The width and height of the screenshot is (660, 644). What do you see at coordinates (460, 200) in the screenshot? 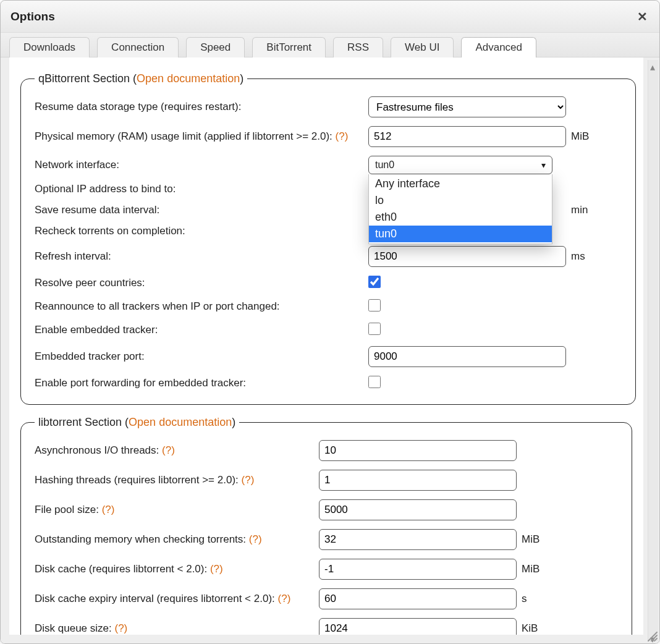
I see `dropdown-option-lo: lo` at bounding box center [460, 200].